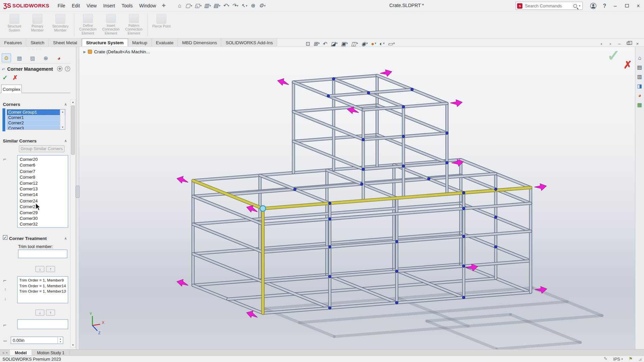 The height and width of the screenshot is (362, 644). Describe the element at coordinates (35, 104) in the screenshot. I see `corners-group-header: Corners ∧` at that location.